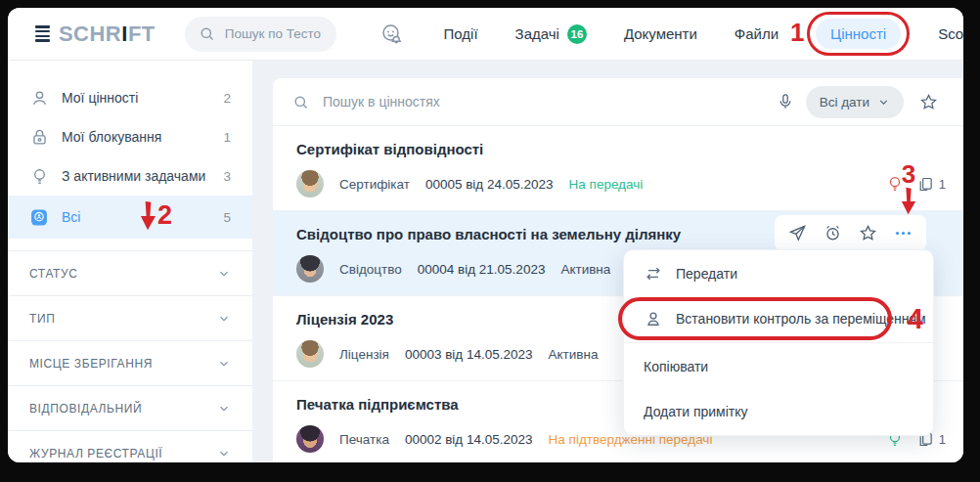 Image resolution: width=980 pixels, height=482 pixels. I want to click on main-nav: Події Задачі 16 Документи Файли Цінності…, so click(704, 33).